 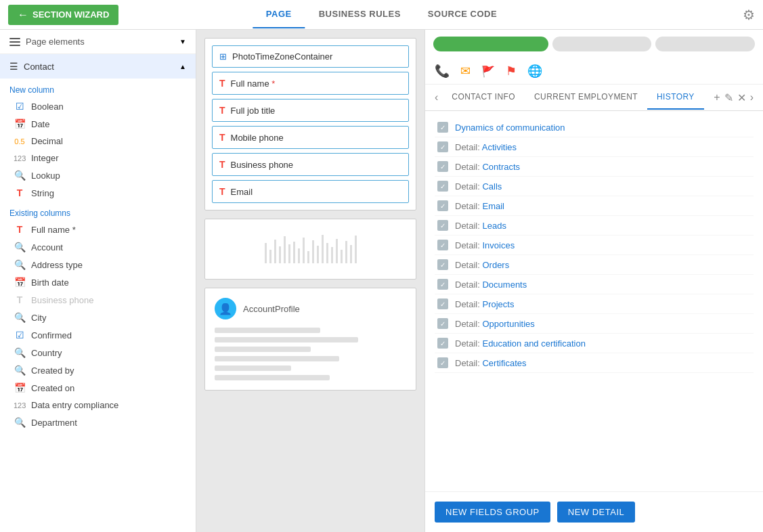 I want to click on calls-label: Detail: Calls, so click(x=478, y=187).